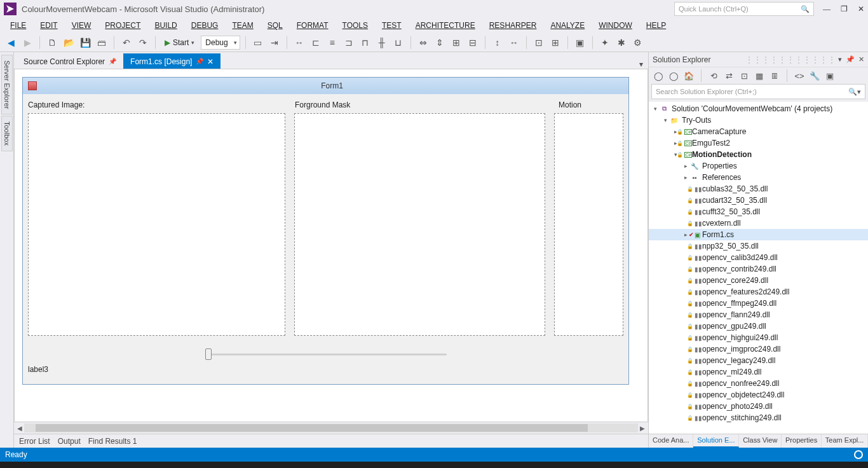 This screenshot has height=468, width=868. I want to click on open-button: 📂, so click(69, 43).